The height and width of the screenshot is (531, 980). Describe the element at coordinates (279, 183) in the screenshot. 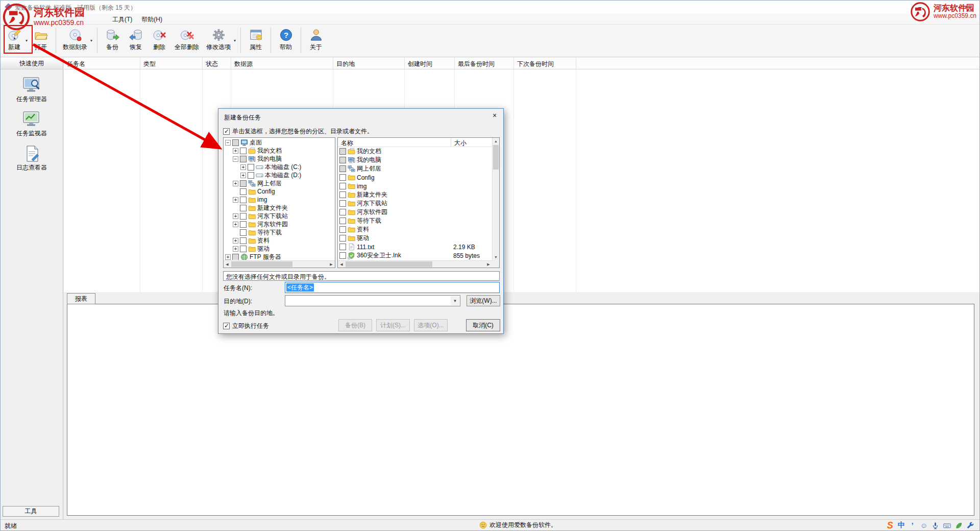

I see `tree-item: +网上邻居` at that location.